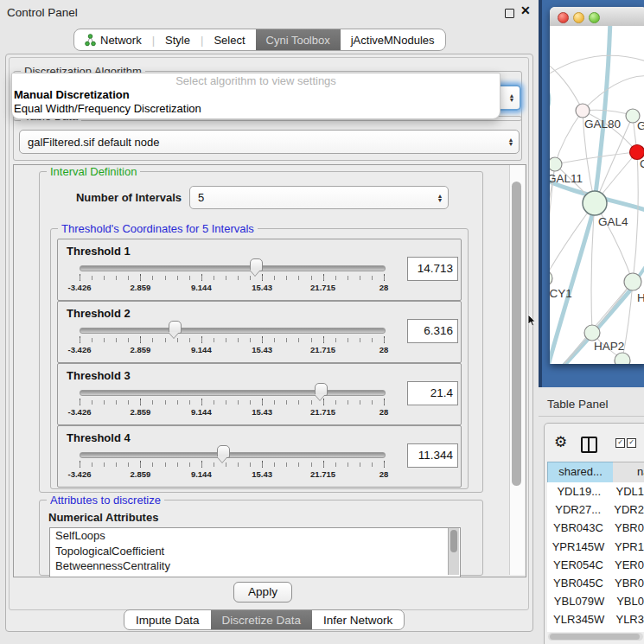  I want to click on node-gal11, so click(556, 164).